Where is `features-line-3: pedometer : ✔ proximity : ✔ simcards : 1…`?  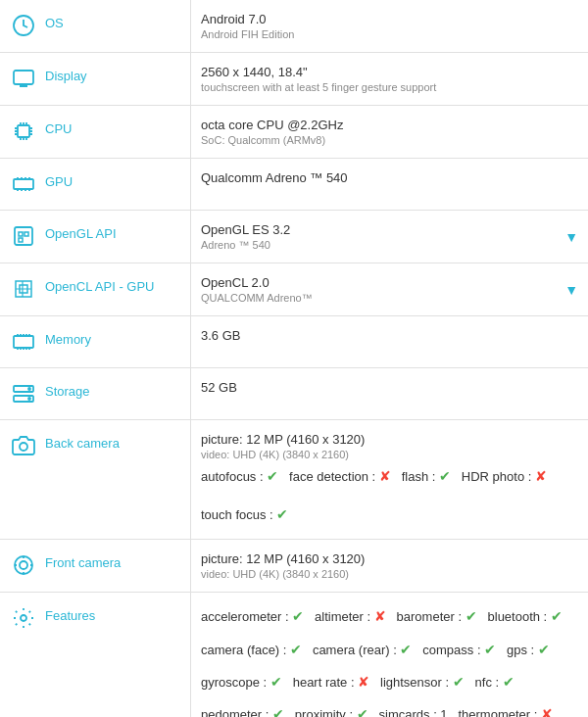
features-line-3: pedometer : ✔ proximity : ✔ simcards : 1… is located at coordinates (390, 709).